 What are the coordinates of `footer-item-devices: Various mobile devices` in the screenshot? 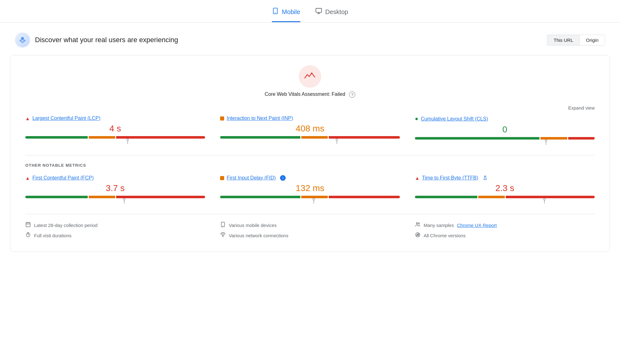 It's located at (310, 225).